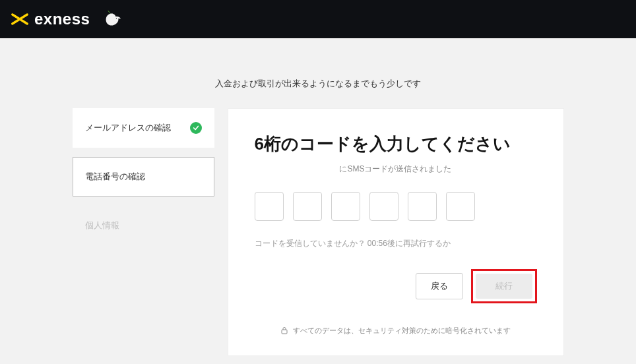 The width and height of the screenshot is (636, 364). I want to click on continue-button: 続行, so click(504, 286).